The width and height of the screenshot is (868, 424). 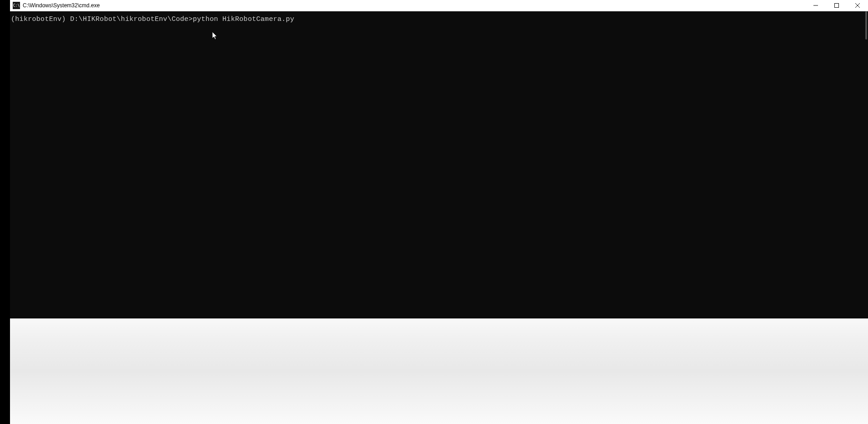 What do you see at coordinates (439, 5) in the screenshot?
I see `titlebar: C:\ C:\Windows\System32\cmd.exe` at bounding box center [439, 5].